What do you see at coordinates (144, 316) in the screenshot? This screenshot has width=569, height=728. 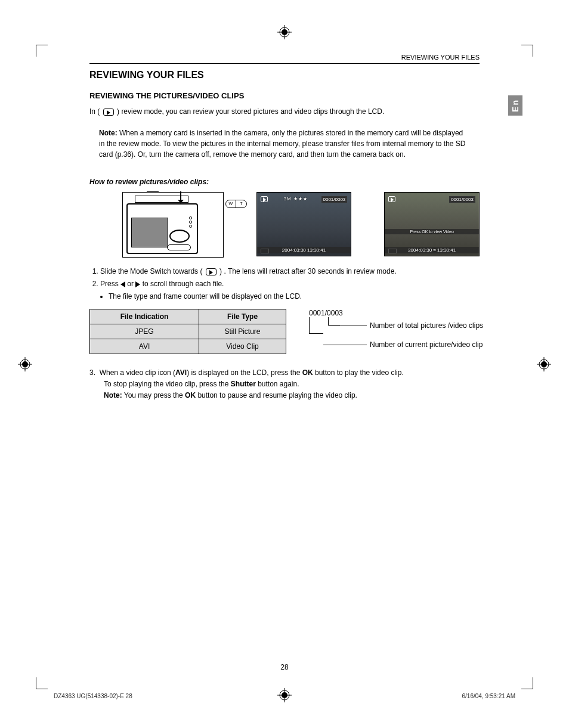 I see `table-header: File Indication` at bounding box center [144, 316].